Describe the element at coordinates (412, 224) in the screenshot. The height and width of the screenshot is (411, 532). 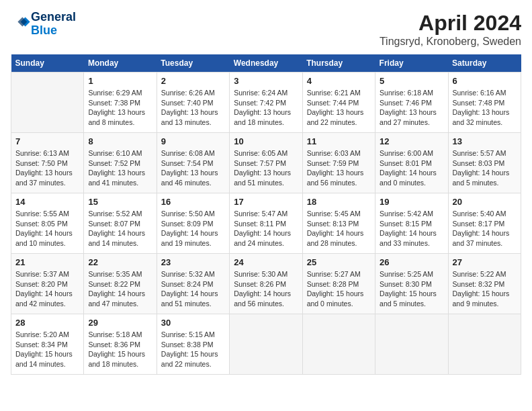
I see `calendar-cell: 19Sunrise: 5:42 AMSunset: 8:15 PMDayligh…` at that location.